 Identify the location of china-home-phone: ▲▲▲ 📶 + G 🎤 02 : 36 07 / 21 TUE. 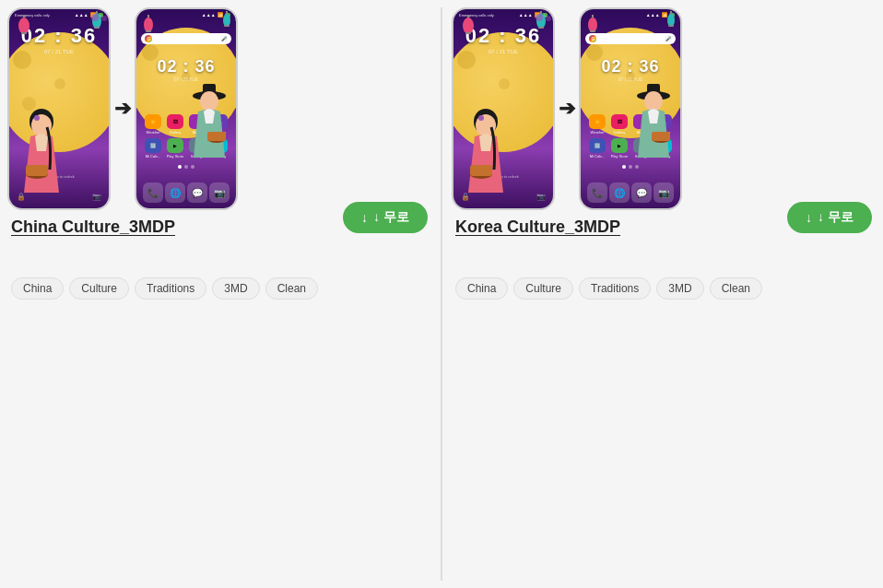
(186, 109).